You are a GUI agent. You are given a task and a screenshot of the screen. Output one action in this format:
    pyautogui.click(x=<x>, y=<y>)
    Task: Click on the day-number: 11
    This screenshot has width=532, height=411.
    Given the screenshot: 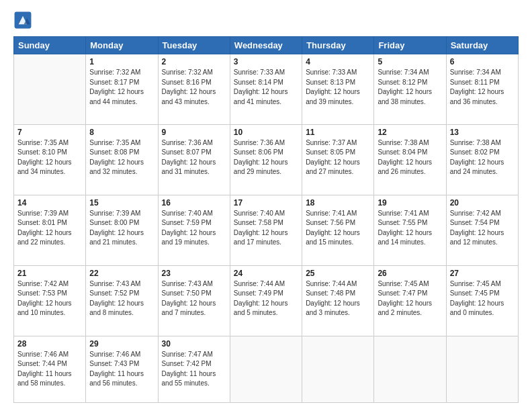 What is the action you would take?
    pyautogui.click(x=338, y=132)
    